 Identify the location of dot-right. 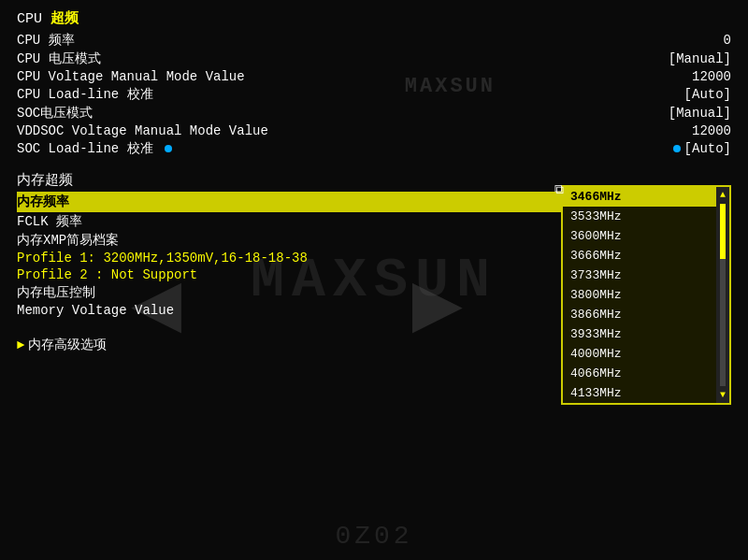
(677, 149).